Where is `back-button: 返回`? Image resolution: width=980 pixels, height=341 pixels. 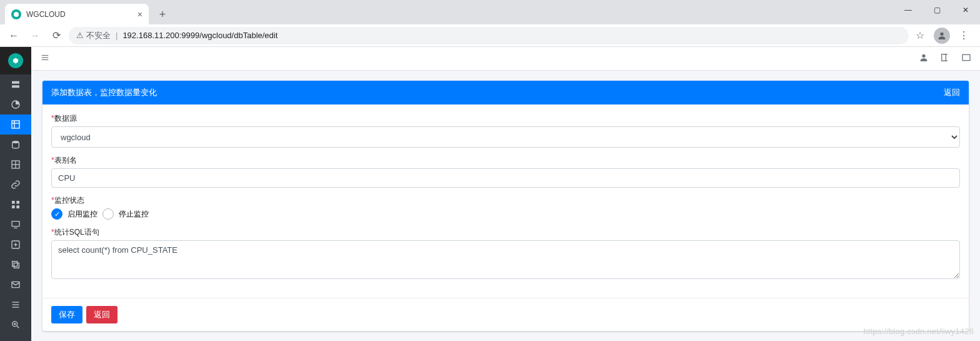 back-button: 返回 is located at coordinates (102, 315).